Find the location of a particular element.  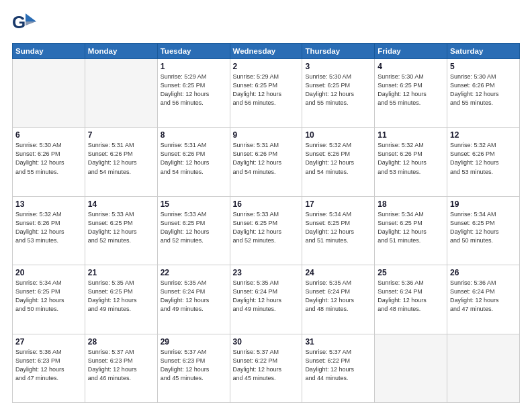

weekday-header: Tuesday is located at coordinates (193, 51).